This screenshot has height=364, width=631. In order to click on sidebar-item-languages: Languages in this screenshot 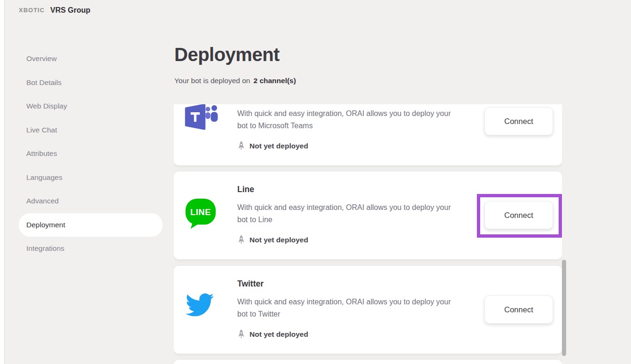, I will do `click(91, 178)`.